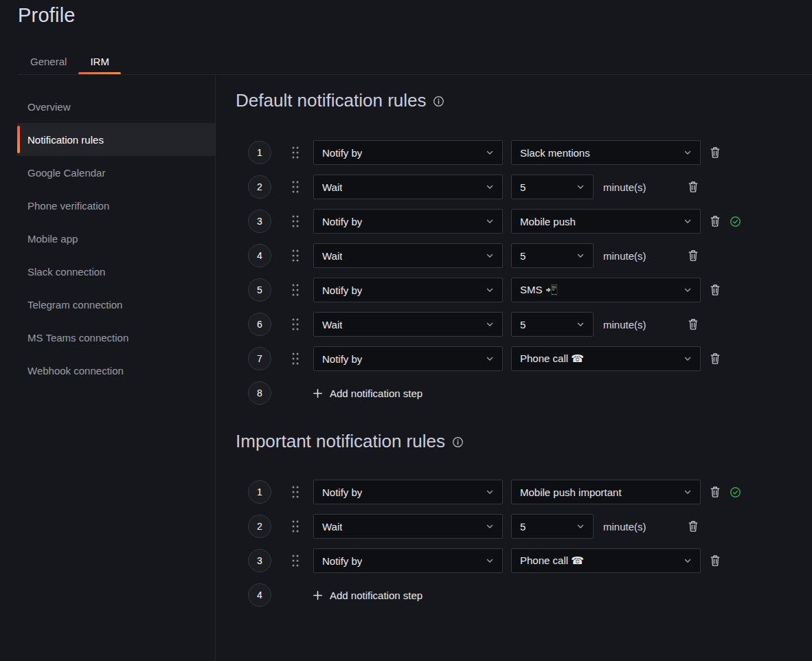 The image size is (812, 661). What do you see at coordinates (66, 173) in the screenshot?
I see `sidebar-item-label: Google Calendar` at bounding box center [66, 173].